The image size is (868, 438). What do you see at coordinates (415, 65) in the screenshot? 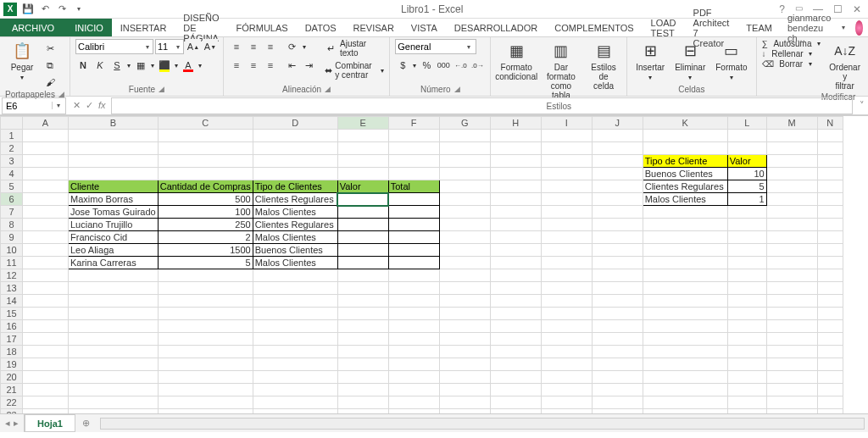
I see `accounting-menu-icon: ▾` at bounding box center [415, 65].